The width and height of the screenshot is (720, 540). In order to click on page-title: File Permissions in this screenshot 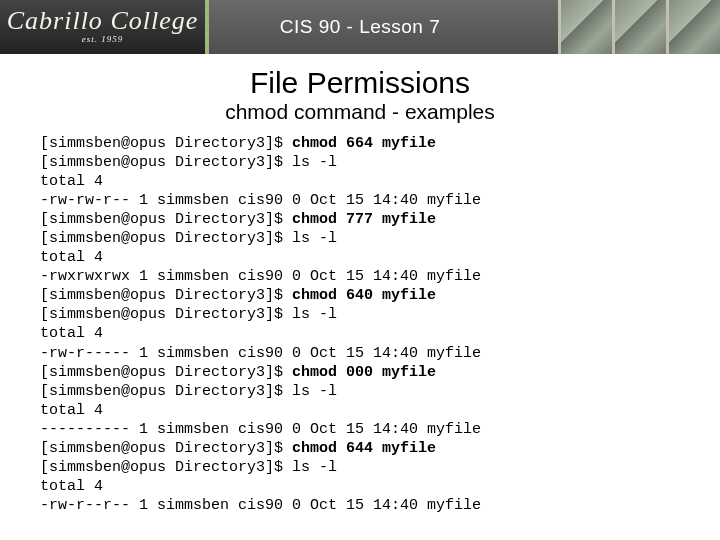, I will do `click(360, 83)`.